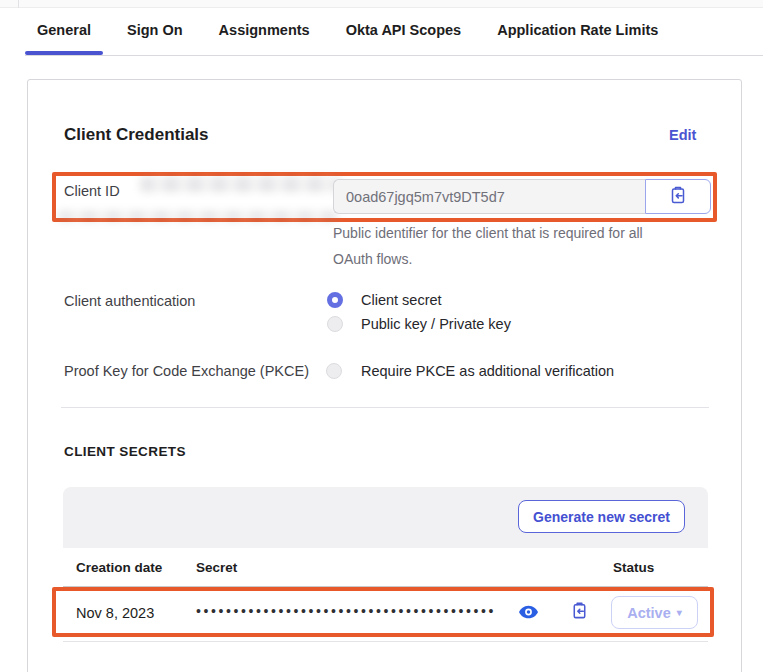 This screenshot has height=672, width=763. I want to click on table-row-divider, so click(386, 642).